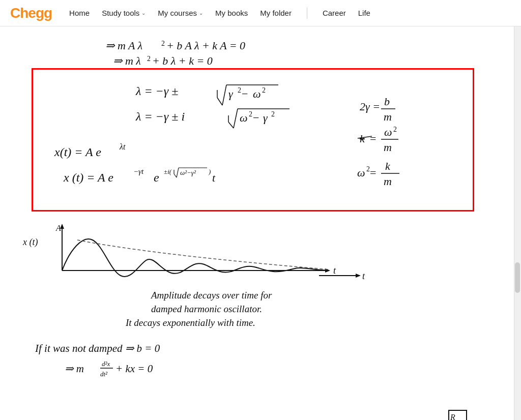 The image size is (521, 420). What do you see at coordinates (124, 46) in the screenshot?
I see `svg-text: ⇒ m A λ` at bounding box center [124, 46].